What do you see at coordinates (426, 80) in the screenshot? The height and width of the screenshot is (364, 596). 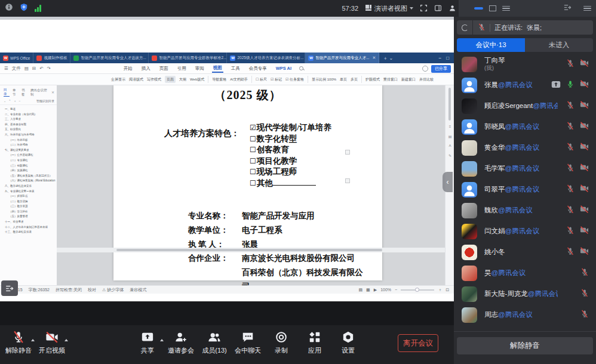 I see `ribbon-item: 并排比较` at bounding box center [426, 80].